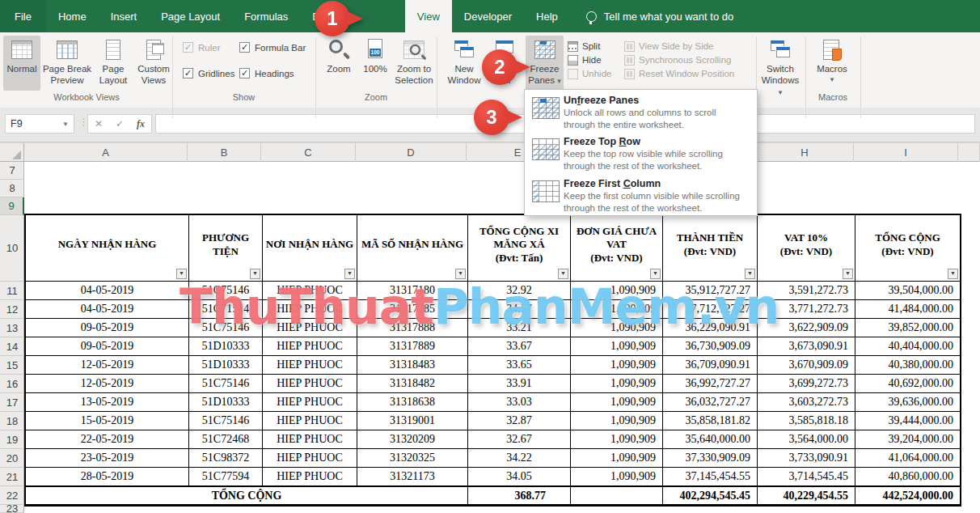 The image size is (980, 513). I want to click on row-header-20: 20, so click(12, 458).